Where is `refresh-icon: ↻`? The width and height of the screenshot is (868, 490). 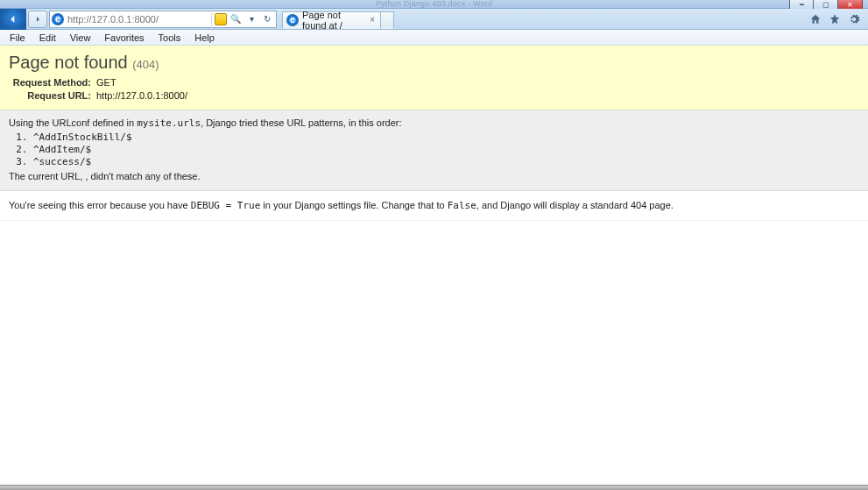
refresh-icon: ↻ is located at coordinates (267, 19).